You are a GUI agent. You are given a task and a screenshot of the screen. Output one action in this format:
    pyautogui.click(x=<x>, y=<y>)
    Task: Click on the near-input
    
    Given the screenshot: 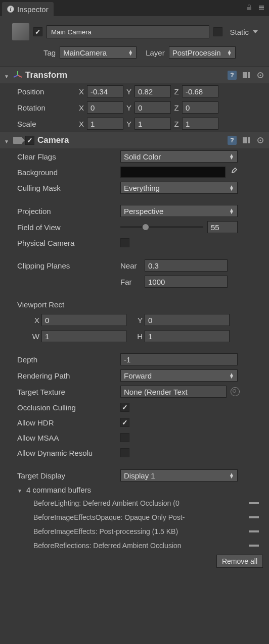 What is the action you would take?
    pyautogui.click(x=186, y=265)
    